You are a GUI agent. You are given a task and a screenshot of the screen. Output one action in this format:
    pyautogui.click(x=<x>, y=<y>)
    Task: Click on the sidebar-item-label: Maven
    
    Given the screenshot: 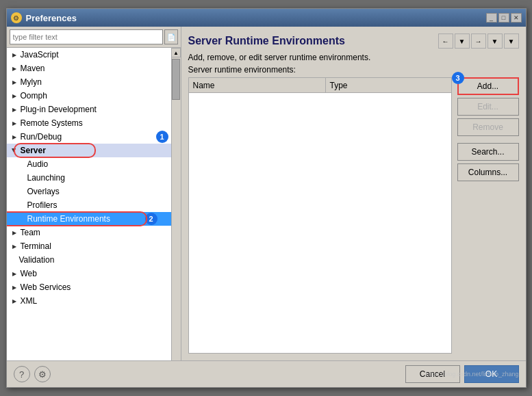 What is the action you would take?
    pyautogui.click(x=33, y=68)
    